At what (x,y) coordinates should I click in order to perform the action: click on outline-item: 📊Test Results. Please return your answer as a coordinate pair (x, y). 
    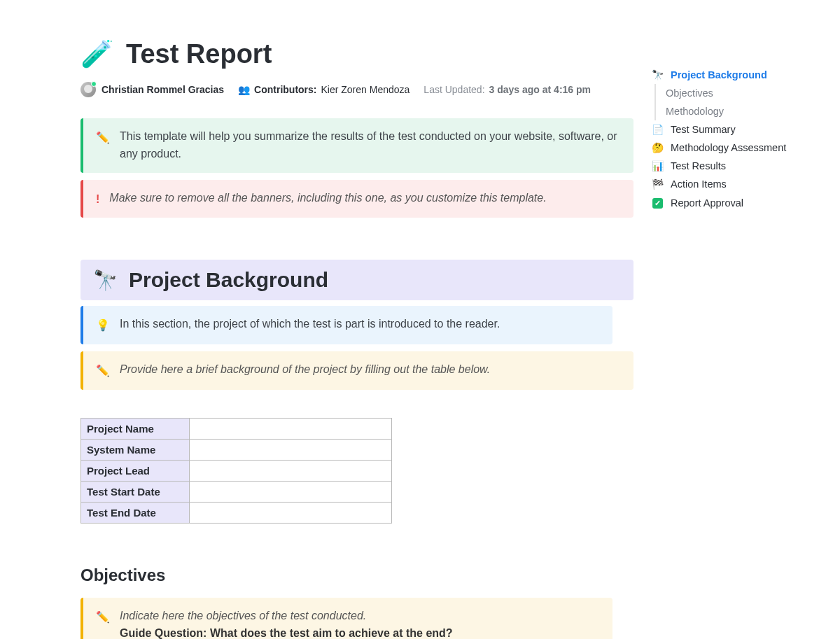
    Looking at the image, I should click on (732, 166).